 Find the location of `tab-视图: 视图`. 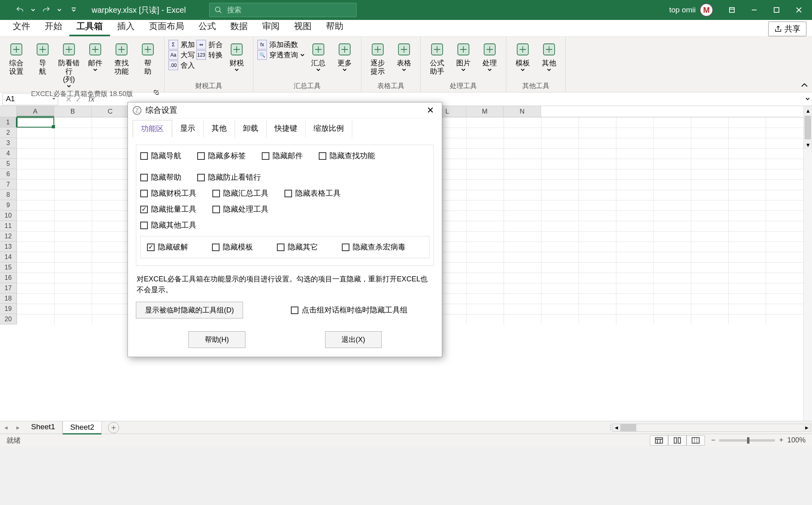

tab-视图: 视图 is located at coordinates (303, 27).